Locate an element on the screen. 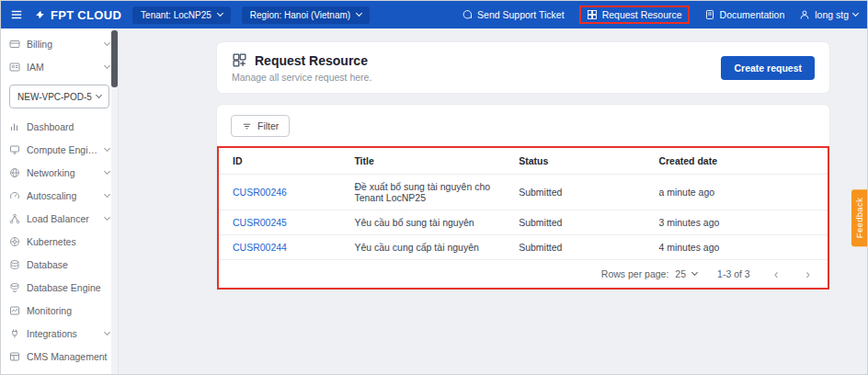 Image resolution: width=868 pixels, height=375 pixels. vpc-select-value: NEW-VPC-POD-5 is located at coordinates (55, 97).